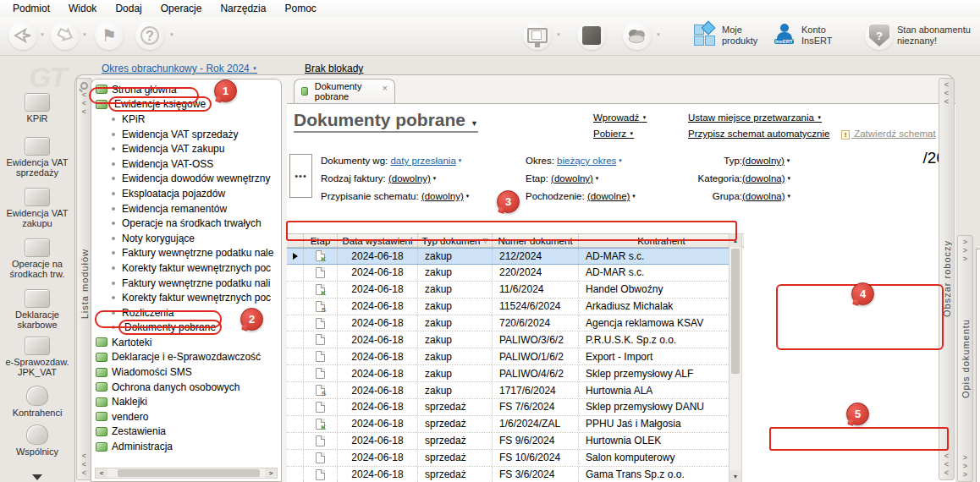 The width and height of the screenshot is (980, 482). What do you see at coordinates (508, 357) in the screenshot?
I see `table-row-paliwo-1-6-2: 2024-06-18zakupPALIWO/1/6/2Export - Impo…` at bounding box center [508, 357].